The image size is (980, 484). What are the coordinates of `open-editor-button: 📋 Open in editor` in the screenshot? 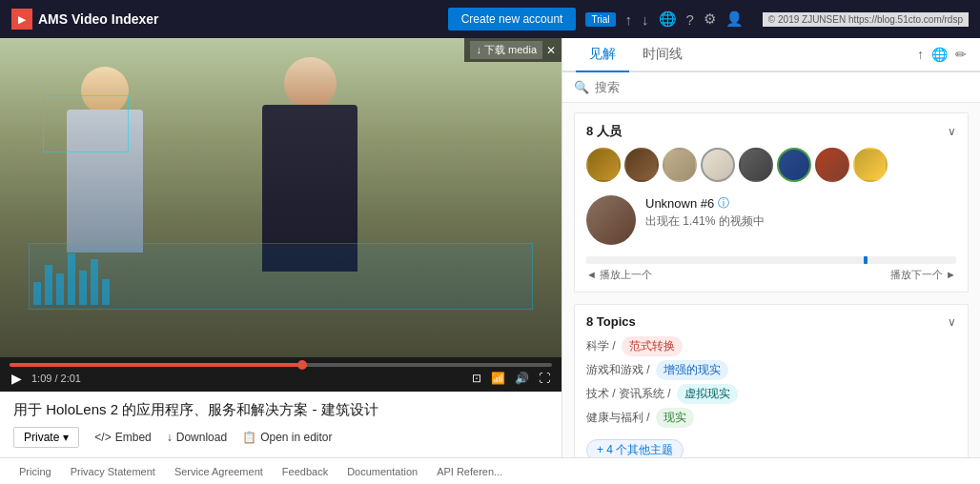 It's located at (287, 437).